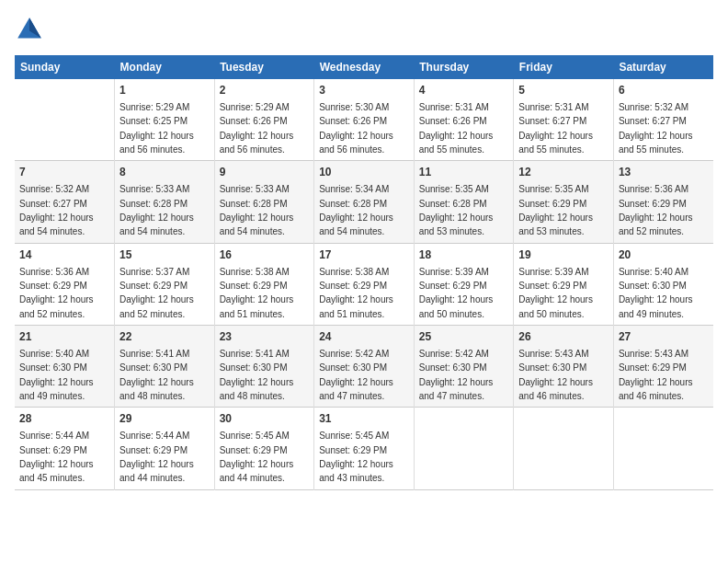 This screenshot has width=728, height=563. What do you see at coordinates (364, 283) in the screenshot?
I see `calendar-cell: 17Sunrise: 5:38 AM Sunset: 6:29 PM Dayli…` at bounding box center [364, 283].